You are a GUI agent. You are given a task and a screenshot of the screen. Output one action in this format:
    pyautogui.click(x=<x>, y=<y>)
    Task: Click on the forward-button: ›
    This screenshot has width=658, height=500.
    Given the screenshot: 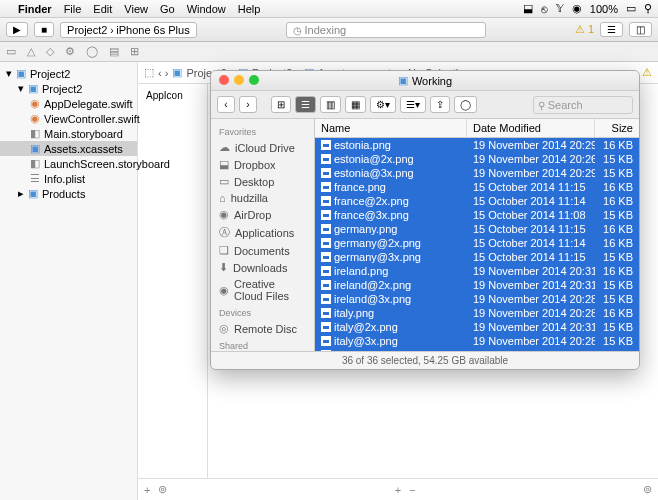 What is the action you would take?
    pyautogui.click(x=248, y=104)
    